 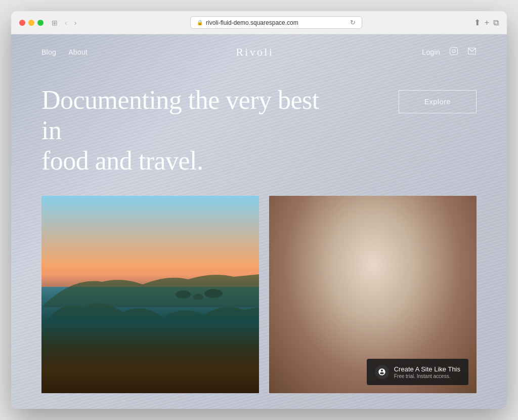 I want to click on url-text: rivoli-fluid-demo.squarespace.com, so click(x=252, y=23).